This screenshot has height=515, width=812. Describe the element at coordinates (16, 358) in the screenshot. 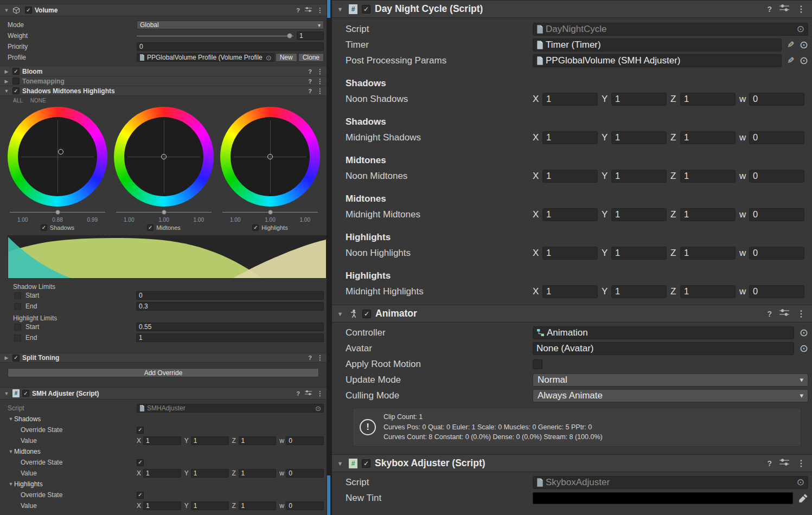

I see `split-toning-checkbox: ✓` at that location.